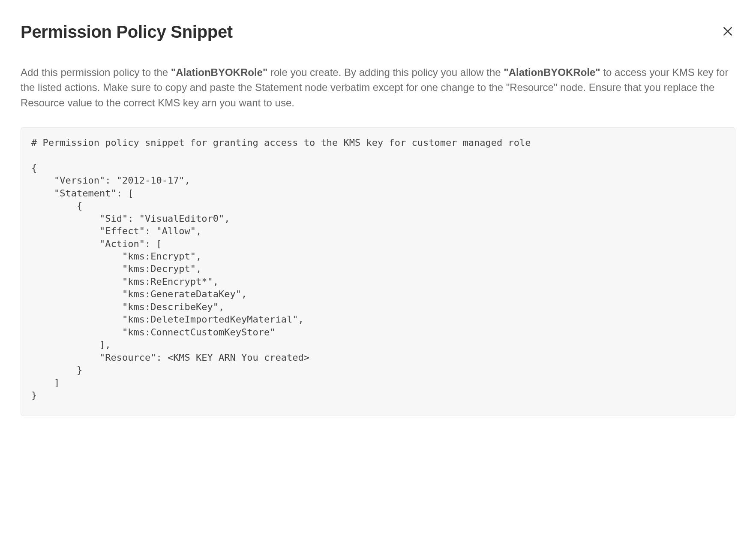 This screenshot has height=555, width=756. What do you see at coordinates (386, 72) in the screenshot?
I see `desc-part2: role you create. By adding this policy y…` at bounding box center [386, 72].